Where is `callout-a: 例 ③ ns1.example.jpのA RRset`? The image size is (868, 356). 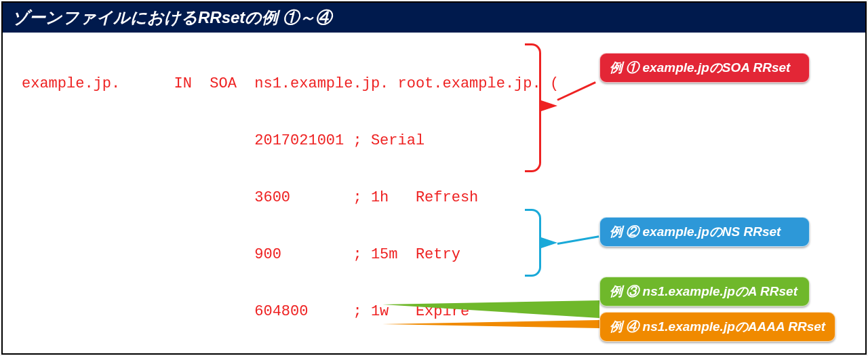
callout-a: 例 ③ ns1.example.jpのA RRset is located at coordinates (705, 292).